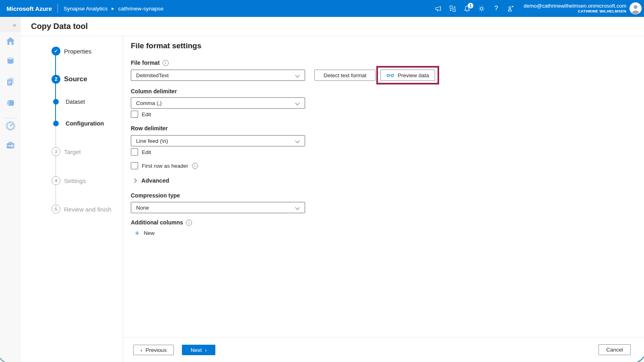 Image resolution: width=644 pixels, height=362 pixels. What do you see at coordinates (141, 350) in the screenshot?
I see `chevron-left-icon: ‹` at bounding box center [141, 350].